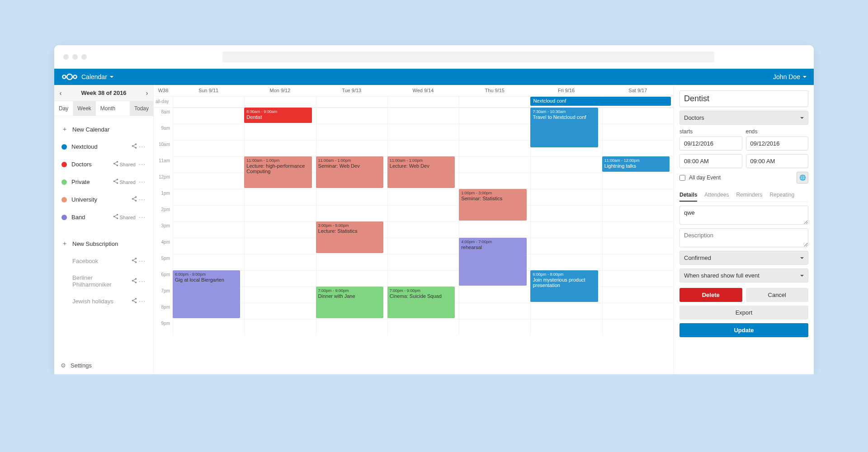  I want to click on today-button: Today, so click(142, 108).